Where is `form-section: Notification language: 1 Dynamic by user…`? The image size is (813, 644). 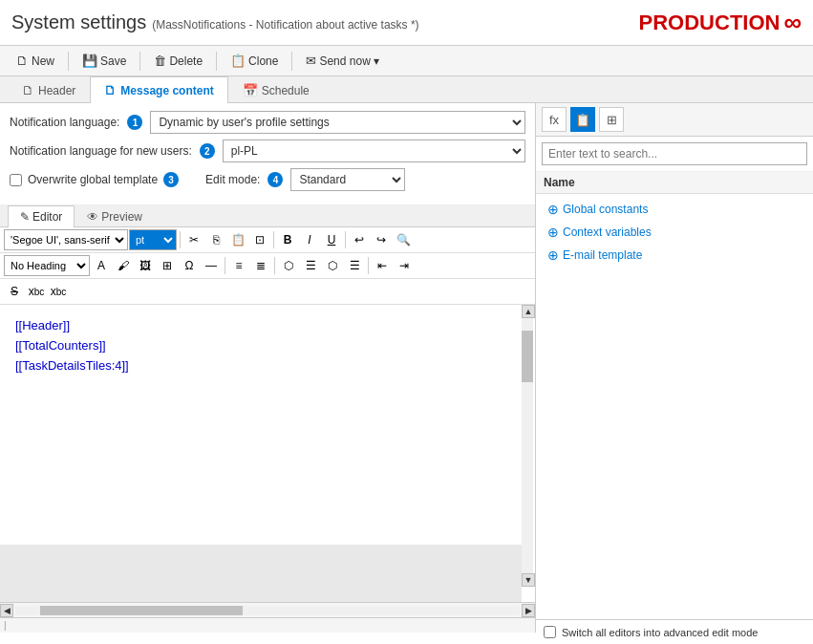 form-section: Notification language: 1 Dynamic by user… is located at coordinates (267, 155).